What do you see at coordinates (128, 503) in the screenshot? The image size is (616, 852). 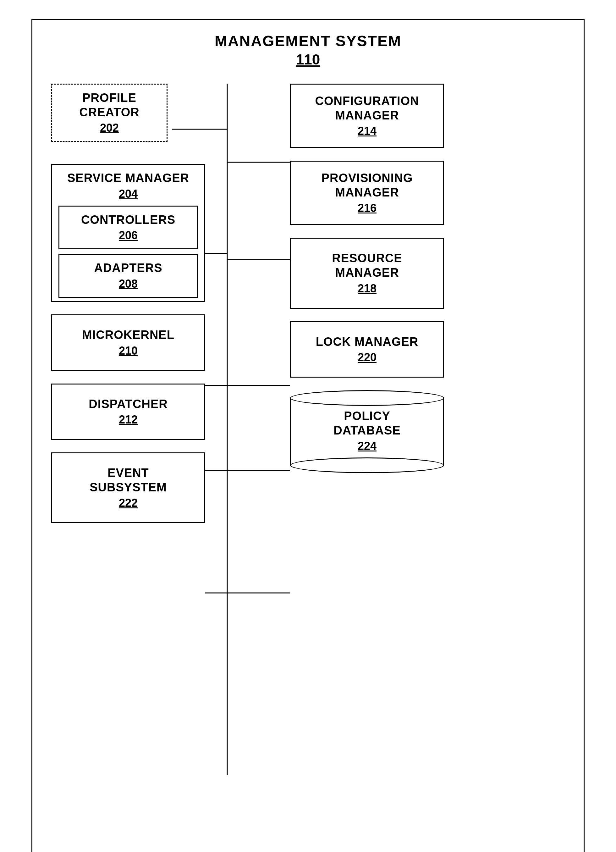 I see `event-subsystem-number: 222` at bounding box center [128, 503].